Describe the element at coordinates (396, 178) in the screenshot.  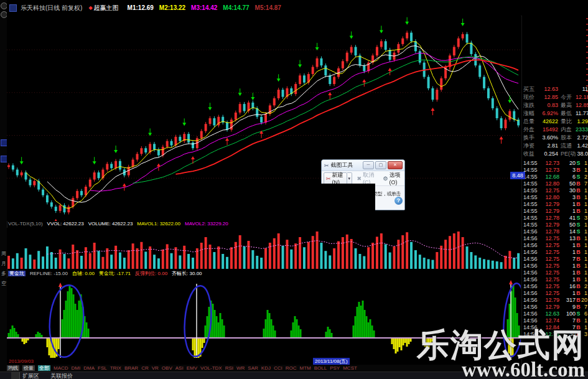
I see `options-label: 选项(O)` at that location.